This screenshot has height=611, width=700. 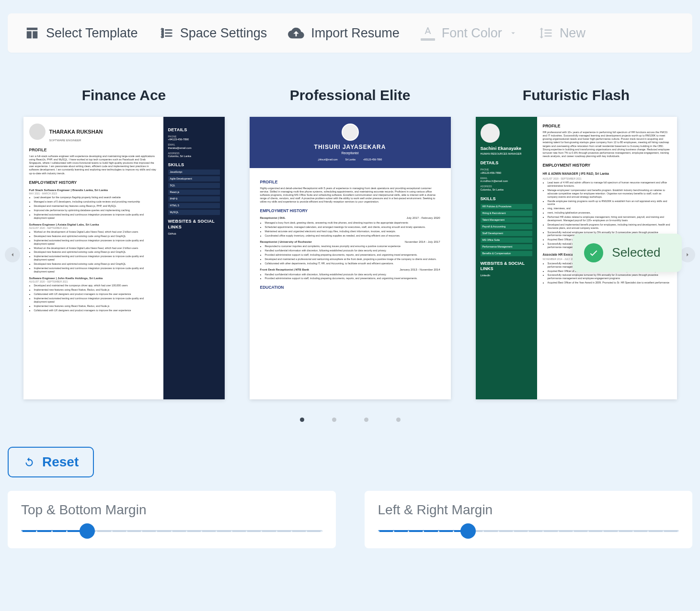 What do you see at coordinates (529, 510) in the screenshot?
I see `slider-label: Left & Right Margin` at bounding box center [529, 510].